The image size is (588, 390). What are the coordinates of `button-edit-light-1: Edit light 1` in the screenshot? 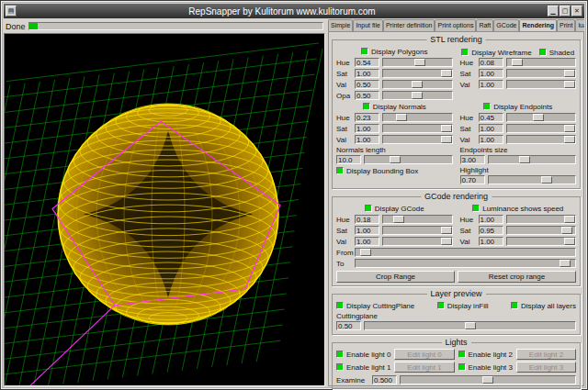 It's located at (424, 367).